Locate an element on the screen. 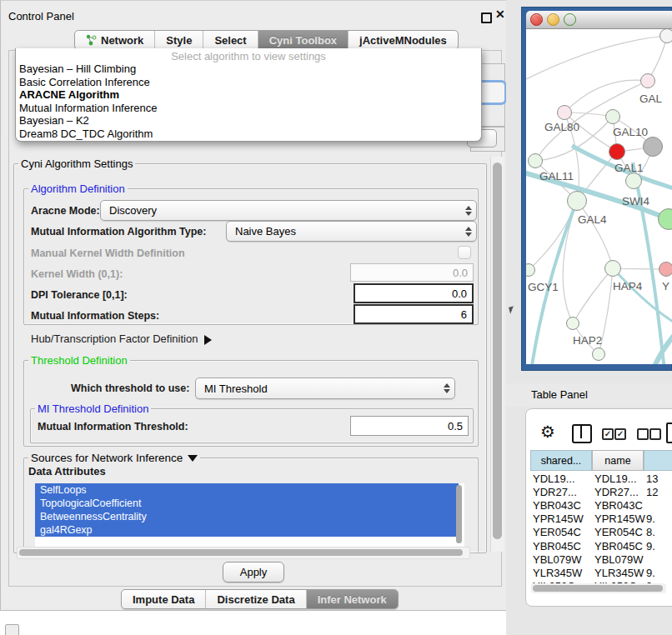  column-header-shared-name: shared... is located at coordinates (561, 460).